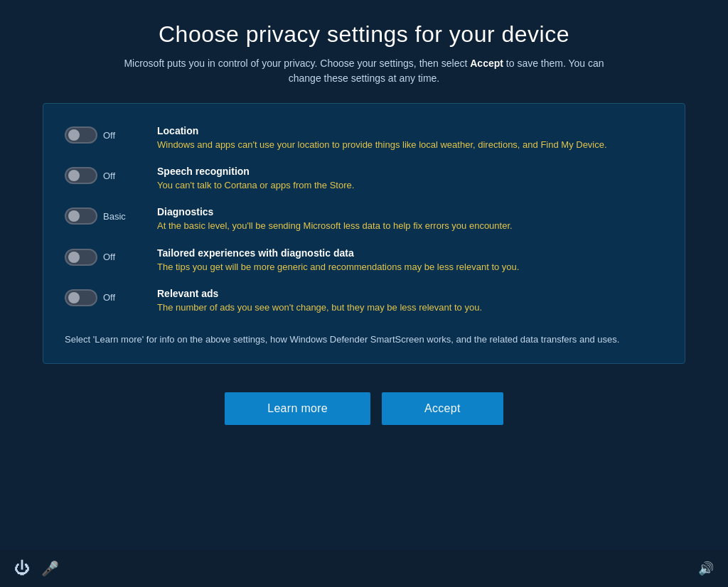 This screenshot has height=587, width=728. What do you see at coordinates (117, 176) in the screenshot?
I see `toggle-label-speech: Off` at bounding box center [117, 176].